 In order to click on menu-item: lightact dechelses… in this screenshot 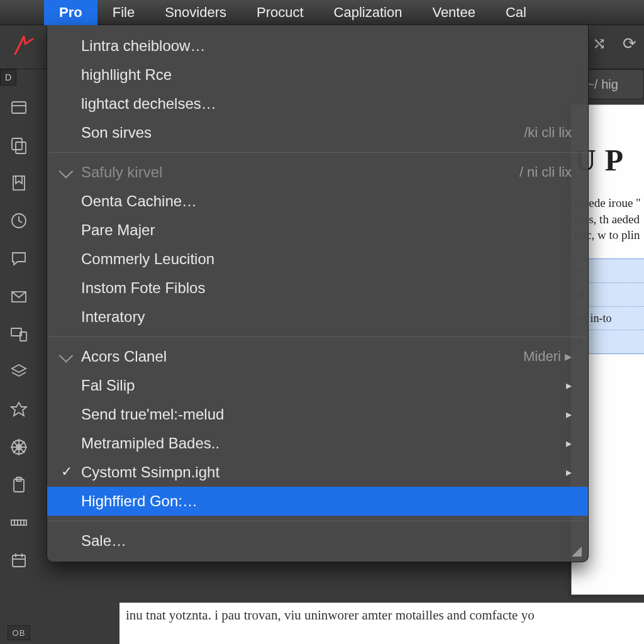, I will do `click(318, 104)`.